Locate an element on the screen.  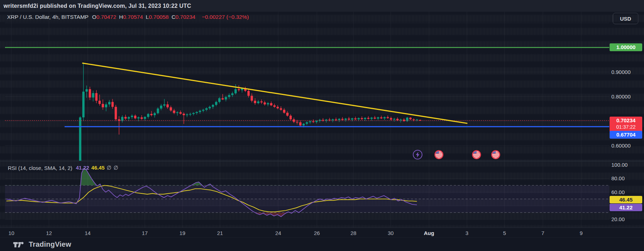
rsi-axis-label: 20.00 is located at coordinates (618, 219).